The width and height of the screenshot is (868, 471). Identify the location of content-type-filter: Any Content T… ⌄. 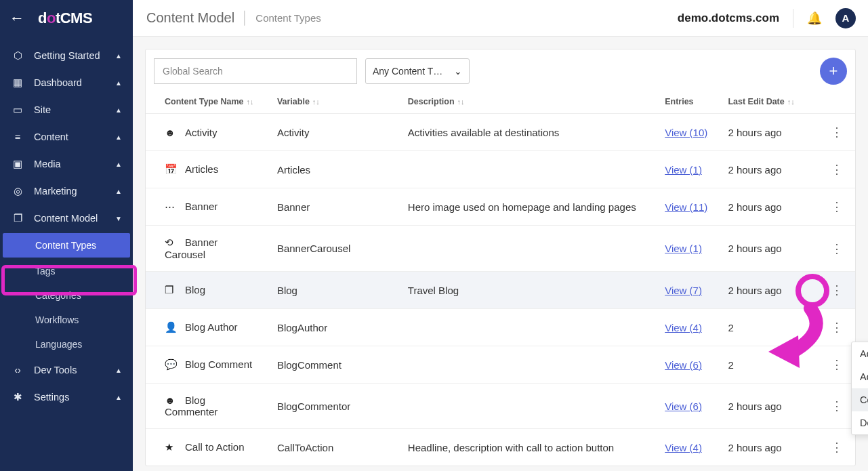
(417, 71).